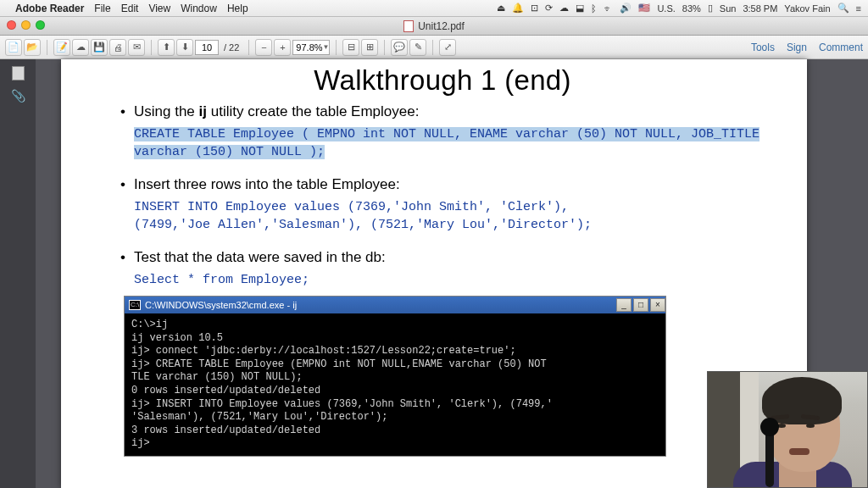 This screenshot has width=868, height=488. I want to click on bluetooth-icon: ᛒ, so click(593, 8).